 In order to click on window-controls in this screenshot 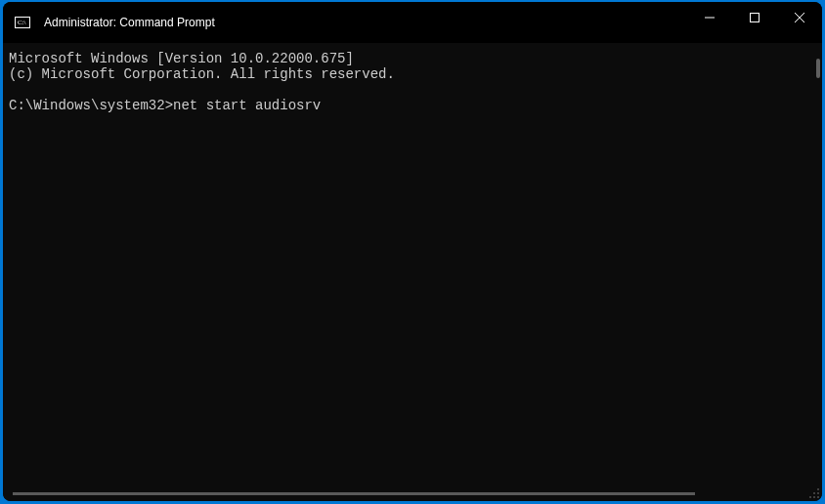, I will do `click(755, 22)`.